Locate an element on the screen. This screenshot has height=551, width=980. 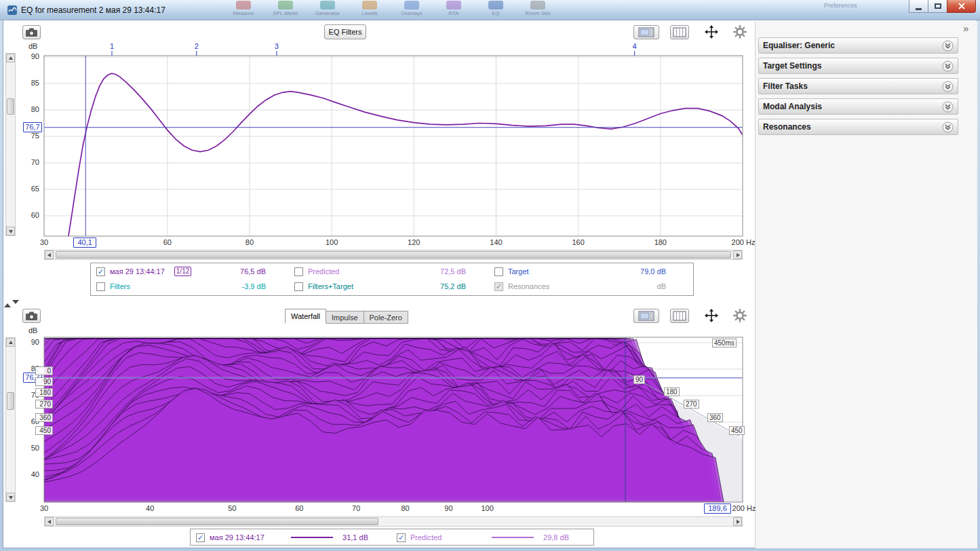
maximize-button is located at coordinates (937, 7).